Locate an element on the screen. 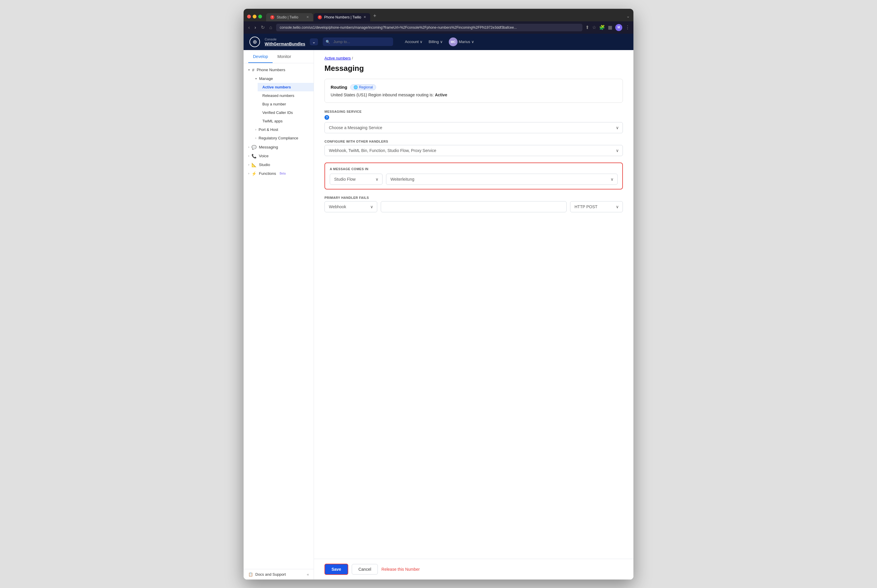  breadcrumb: Active numbers / is located at coordinates (474, 58).